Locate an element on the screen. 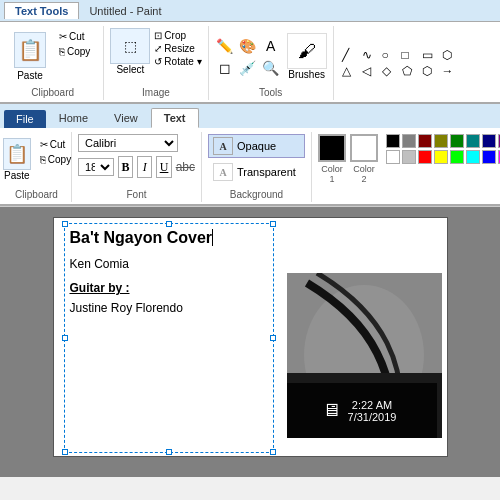 The width and height of the screenshot is (500, 500). shape-line: ╱ is located at coordinates (351, 55).